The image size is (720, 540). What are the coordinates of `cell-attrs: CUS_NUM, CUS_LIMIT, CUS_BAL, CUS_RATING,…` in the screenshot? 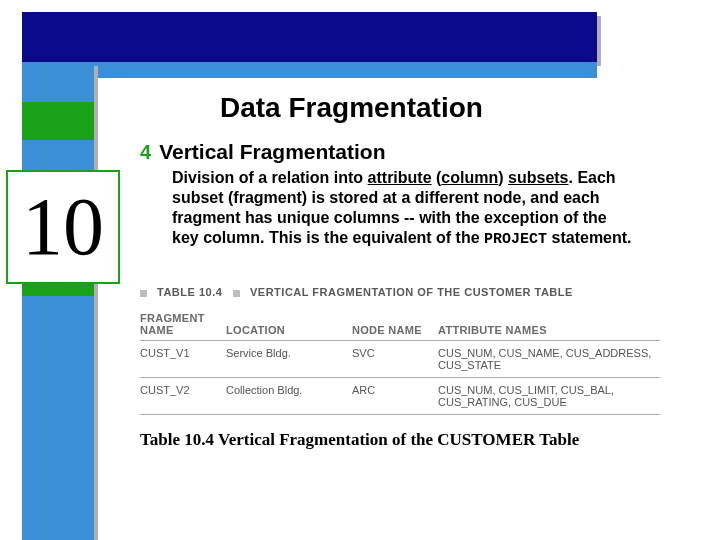 It's located at (549, 396).